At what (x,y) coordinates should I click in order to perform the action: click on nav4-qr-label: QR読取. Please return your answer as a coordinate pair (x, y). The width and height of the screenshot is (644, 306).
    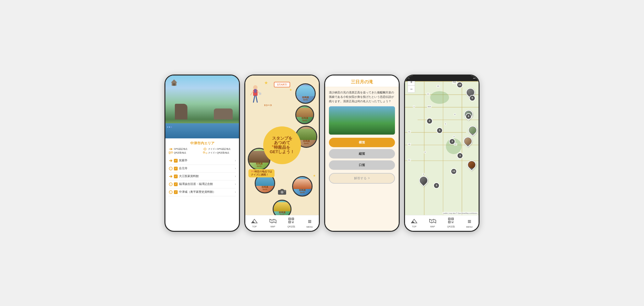
    Looking at the image, I should click on (451, 227).